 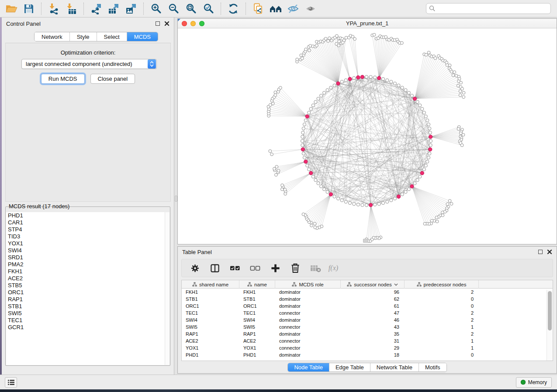 What do you see at coordinates (432, 368) in the screenshot?
I see `table-tab-motifs: Motifs` at bounding box center [432, 368].